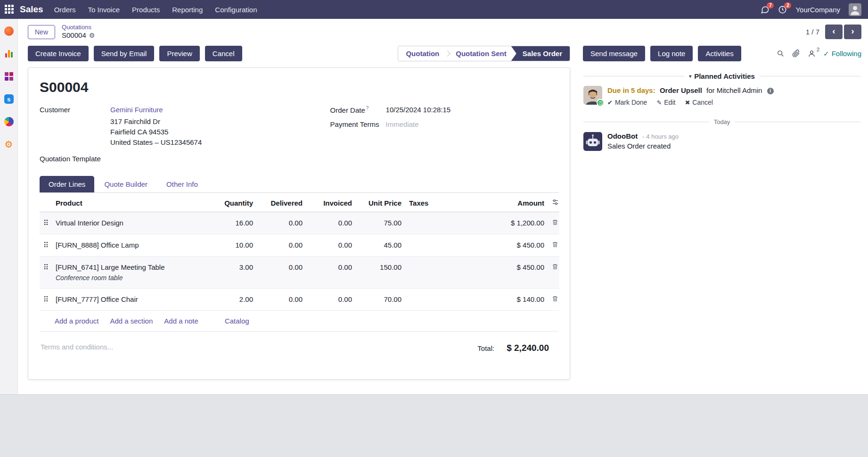 The height and width of the screenshot is (457, 868). I want to click on customer-address: 317 Fairchild Dr Fairfield CA 94535 Unit…, so click(156, 132).